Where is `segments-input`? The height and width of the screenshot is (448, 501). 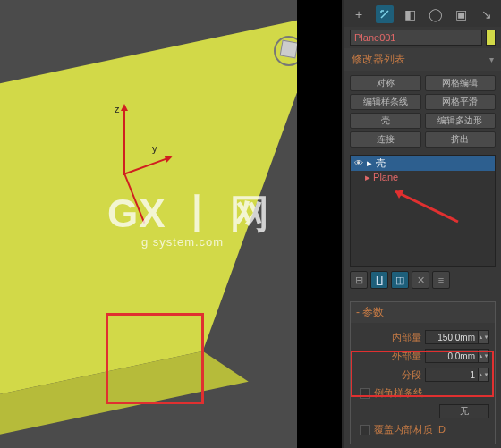
segments-input is located at coordinates (452, 375).